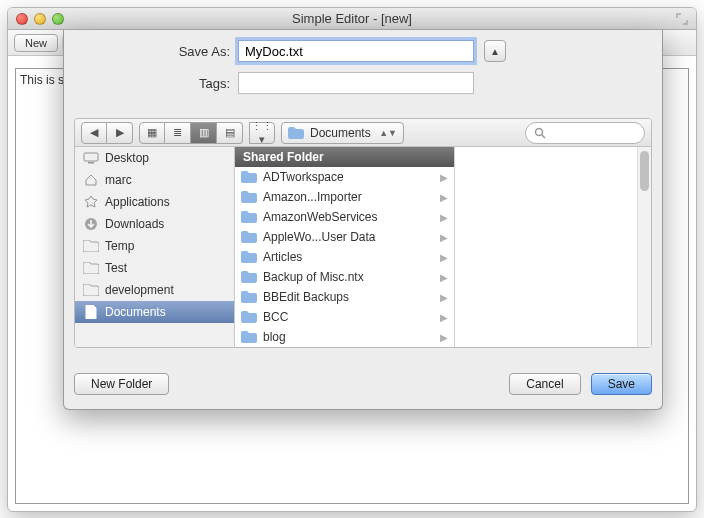 This screenshot has width=704, height=518. Describe the element at coordinates (122, 384) in the screenshot. I see `new-folder-button: New Folder` at that location.